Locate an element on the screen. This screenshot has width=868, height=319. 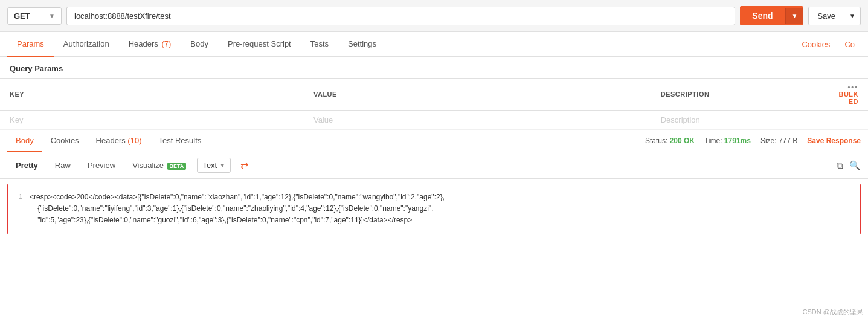
col-header-value: VALUE is located at coordinates (477, 94).